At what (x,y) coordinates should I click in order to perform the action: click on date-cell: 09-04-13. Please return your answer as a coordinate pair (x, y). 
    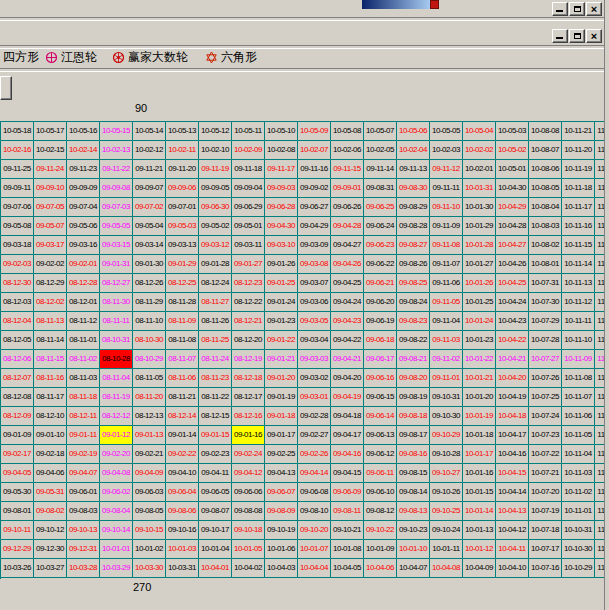
    Looking at the image, I should click on (282, 474).